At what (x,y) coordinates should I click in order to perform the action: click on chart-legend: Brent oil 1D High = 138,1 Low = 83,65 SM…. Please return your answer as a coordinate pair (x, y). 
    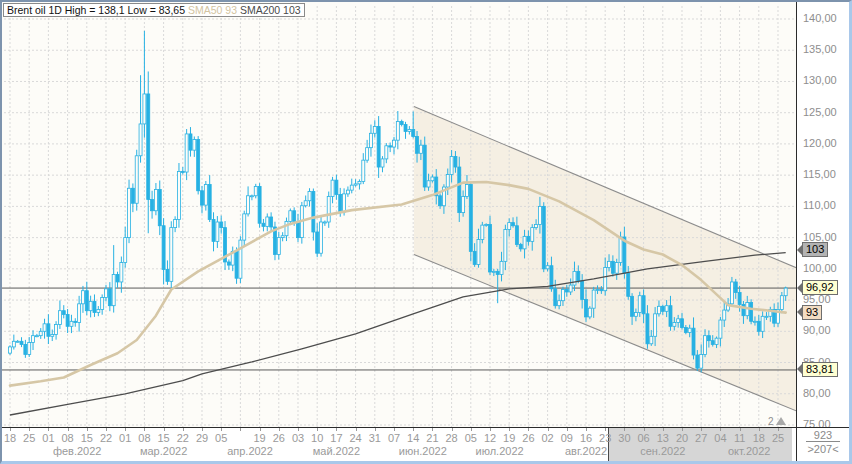
    Looking at the image, I should click on (154, 10).